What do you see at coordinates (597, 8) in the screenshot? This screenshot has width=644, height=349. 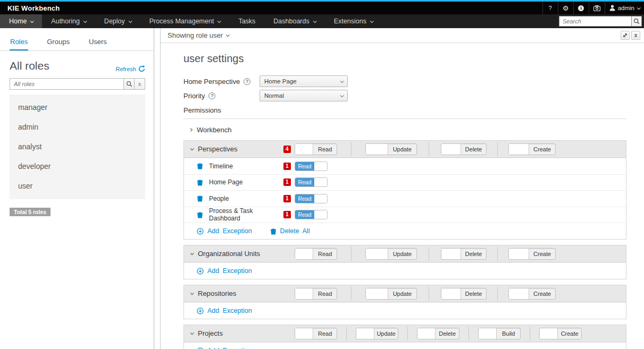 I see `apps-button` at bounding box center [597, 8].